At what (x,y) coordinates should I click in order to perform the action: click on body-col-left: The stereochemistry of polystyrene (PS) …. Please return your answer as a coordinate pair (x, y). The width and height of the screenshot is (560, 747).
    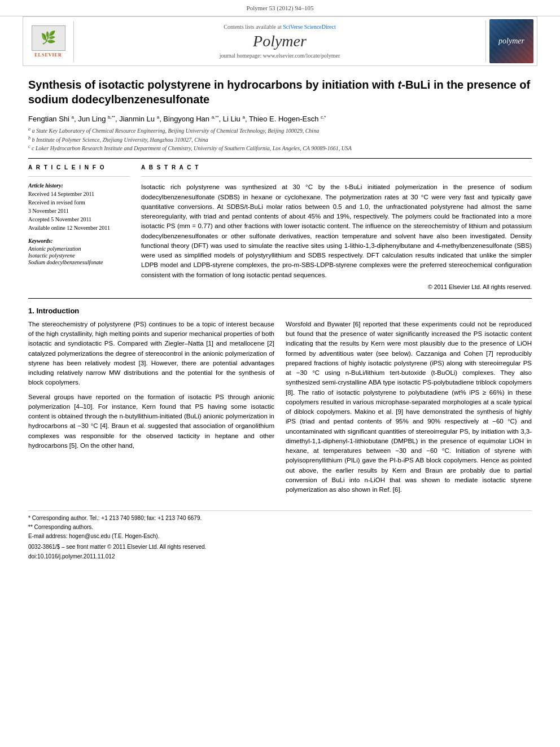
    Looking at the image, I should click on (151, 410).